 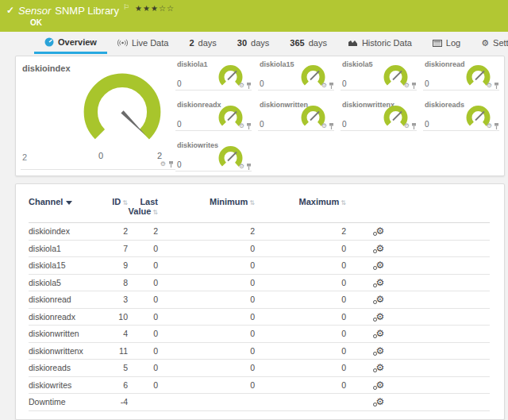 I want to click on channel-row: diskiola1 7 0 0 0 ⚙, so click(x=259, y=249).